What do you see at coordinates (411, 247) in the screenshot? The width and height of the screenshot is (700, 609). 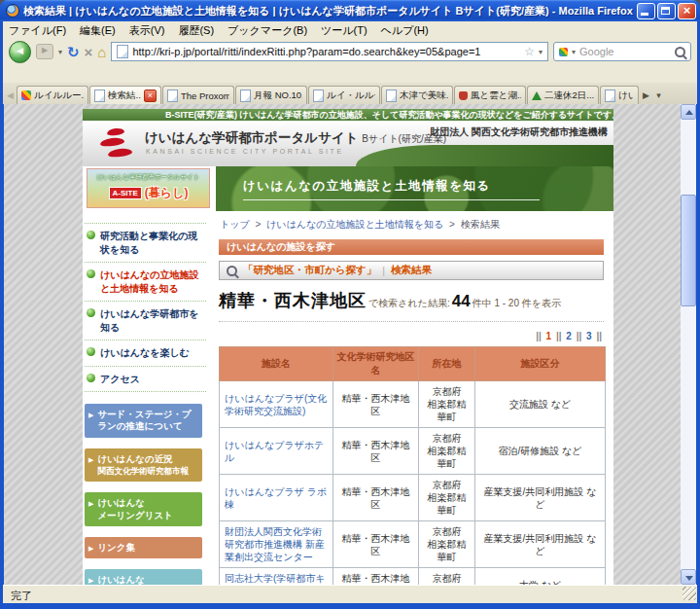 I see `section-title-bar: けいはんなの施設を探す` at bounding box center [411, 247].